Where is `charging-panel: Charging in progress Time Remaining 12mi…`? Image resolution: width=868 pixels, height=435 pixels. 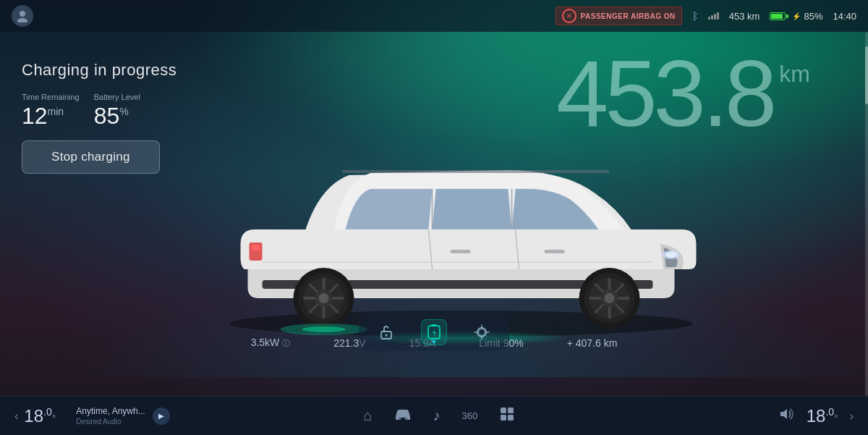 charging-panel: Charging in progress Time Remaining 12mi… is located at coordinates (99, 117).